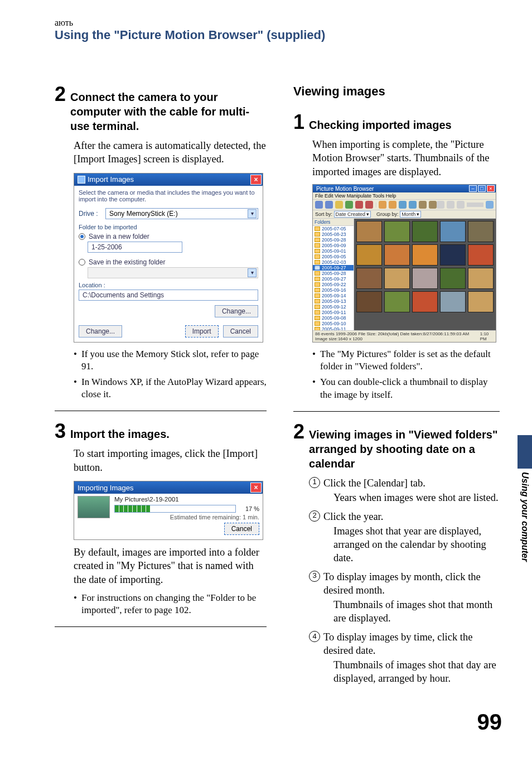 The image size is (532, 757). Describe the element at coordinates (119, 237) in the screenshot. I see `radio-new-label: Save in a new folder` at that location.